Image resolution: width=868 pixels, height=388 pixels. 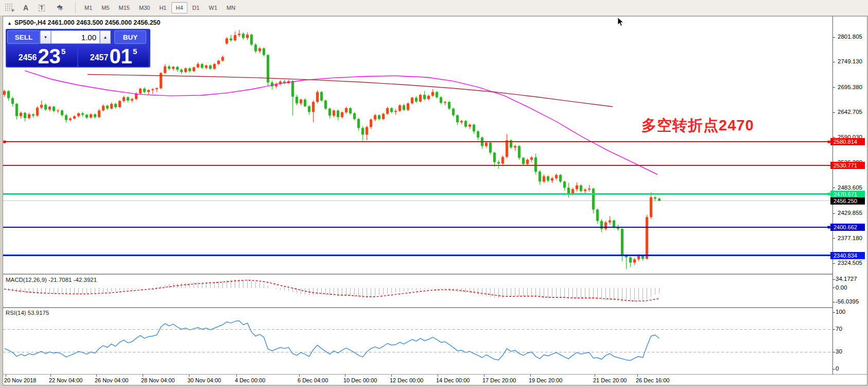 What do you see at coordinates (418, 274) in the screenshot?
I see `macd-divider` at bounding box center [418, 274].